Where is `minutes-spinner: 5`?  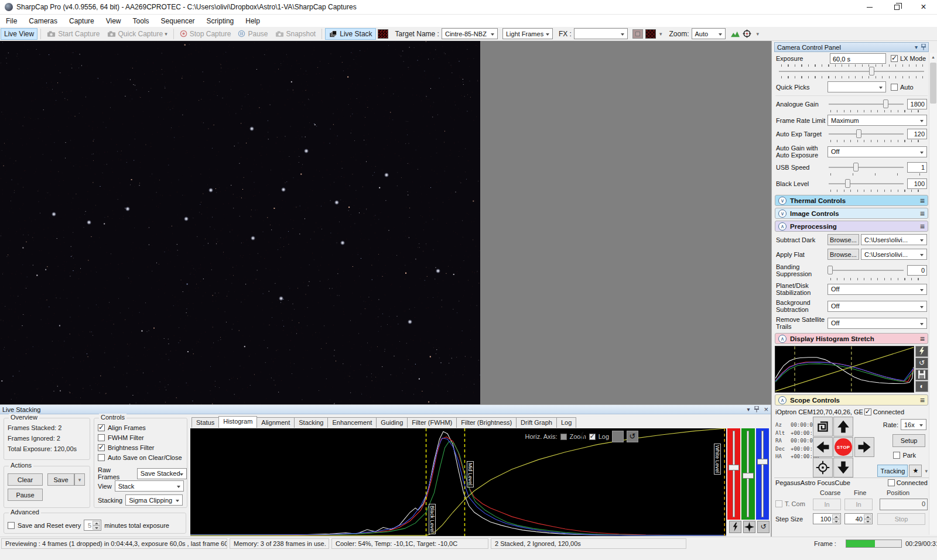 minutes-spinner: 5 is located at coordinates (93, 525).